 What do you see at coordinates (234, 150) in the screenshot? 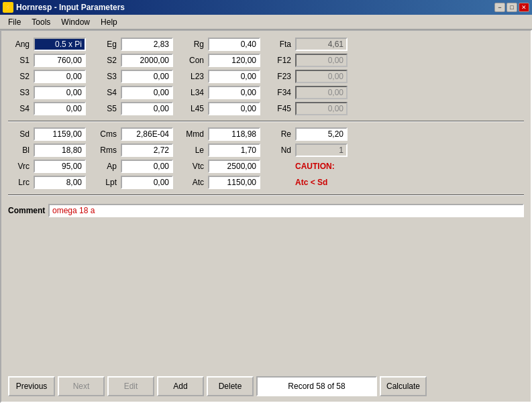
I see `le-input` at bounding box center [234, 150].